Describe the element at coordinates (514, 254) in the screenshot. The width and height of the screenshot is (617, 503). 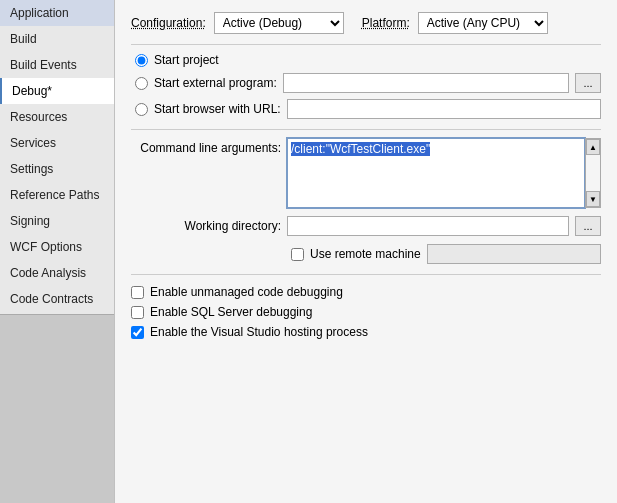
I see `remote-machine-input` at that location.